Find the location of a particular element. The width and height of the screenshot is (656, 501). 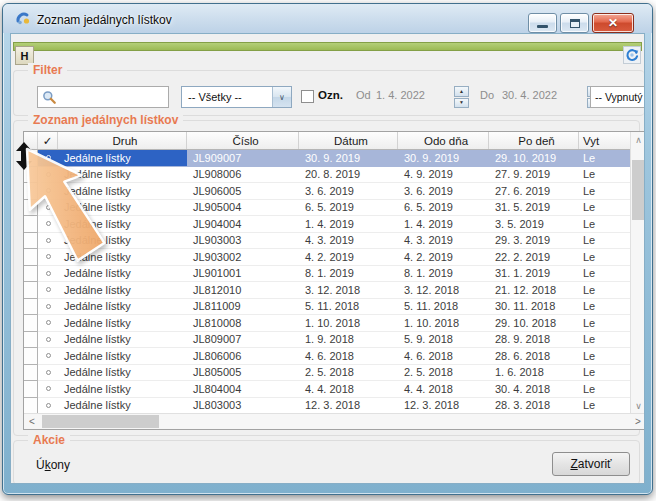

cell-datum: 12. 3. 2018 is located at coordinates (348, 406).